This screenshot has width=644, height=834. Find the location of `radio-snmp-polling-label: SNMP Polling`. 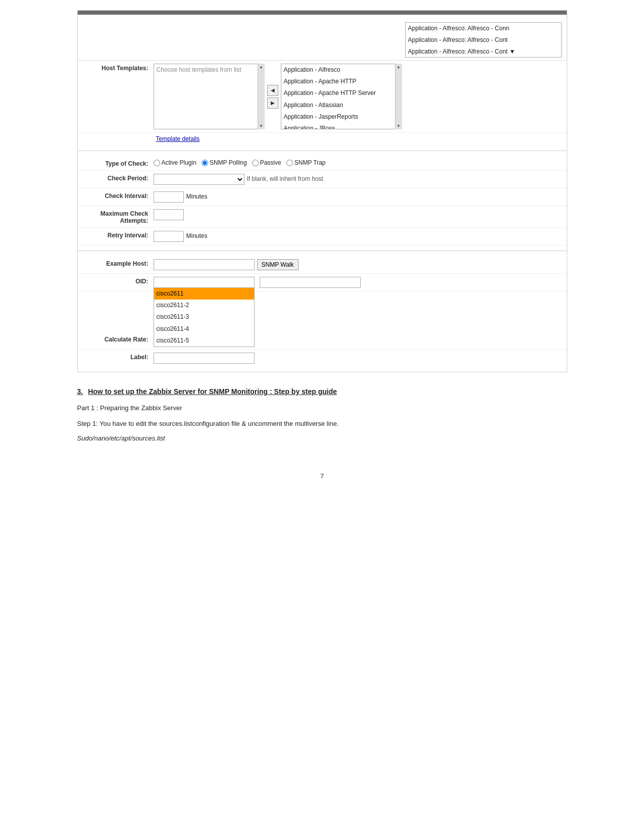

radio-snmp-polling-label: SNMP Polling is located at coordinates (228, 163).